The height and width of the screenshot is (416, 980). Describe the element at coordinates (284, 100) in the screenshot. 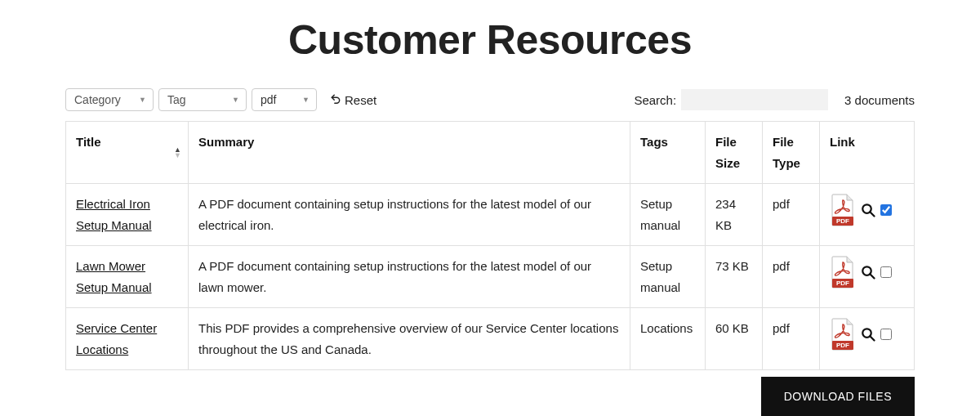

I see `filetype-filter: pdf ▼` at that location.